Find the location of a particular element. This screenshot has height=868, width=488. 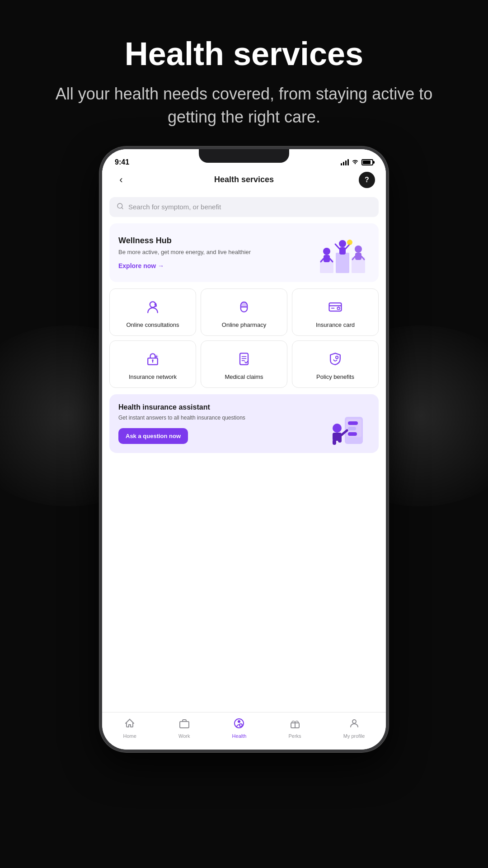

service-grid: Online consultations Online pharmacy is located at coordinates (244, 338).